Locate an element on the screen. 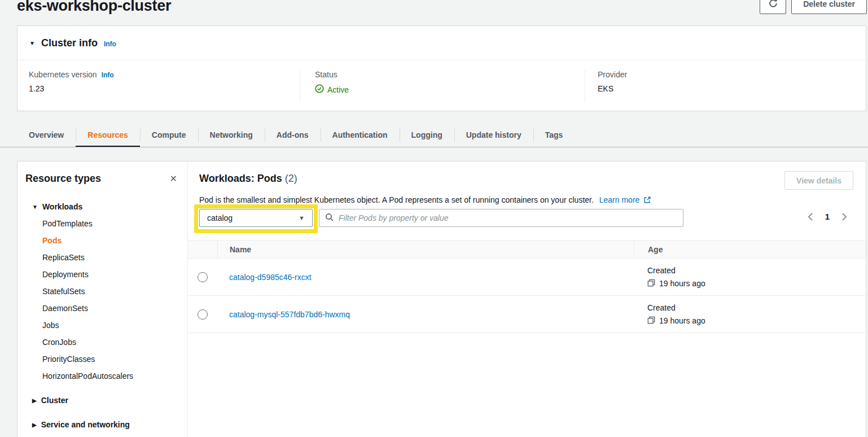 This screenshot has height=437, width=868. pods-heading-text: Workloads: Pods is located at coordinates (240, 178).